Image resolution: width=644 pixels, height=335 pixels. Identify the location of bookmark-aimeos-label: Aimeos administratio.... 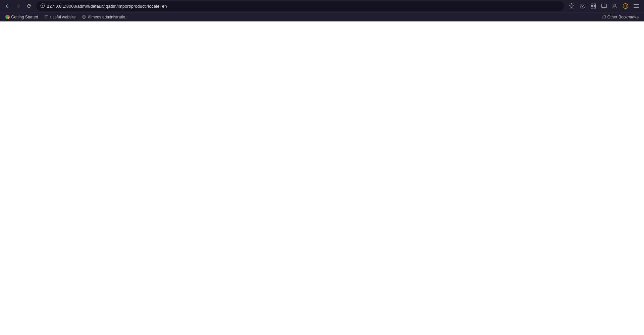
(108, 17).